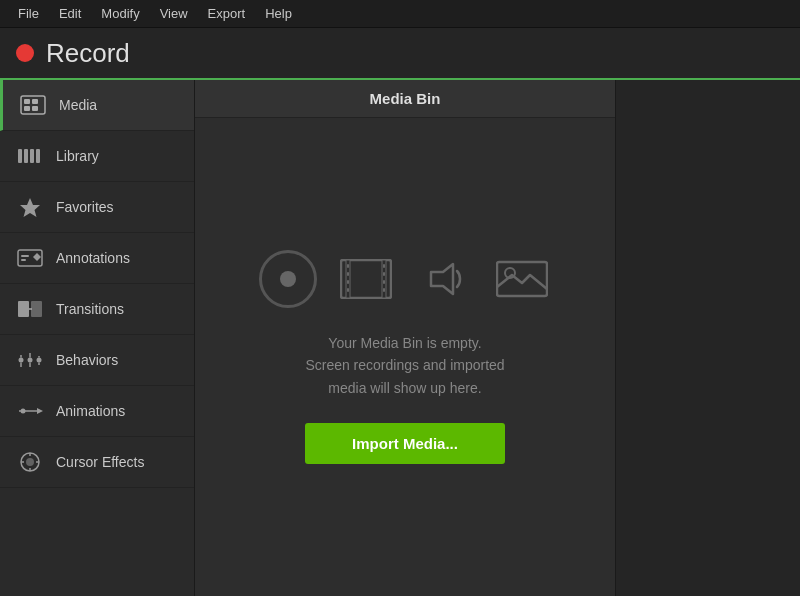  Describe the element at coordinates (97, 208) in the screenshot. I see `sidebar-item-favorites: Favorites` at that location.